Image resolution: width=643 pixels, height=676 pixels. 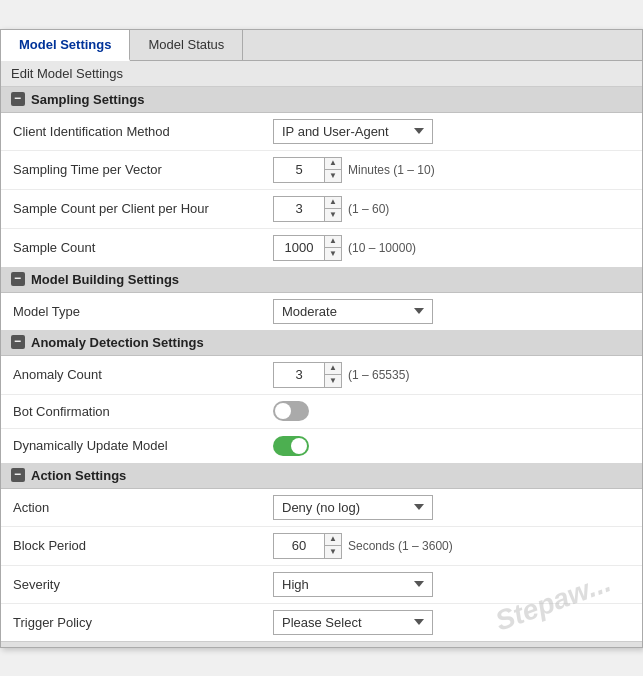 What do you see at coordinates (308, 375) in the screenshot?
I see `anomaly-count-spinner: ▲ ▼` at bounding box center [308, 375].